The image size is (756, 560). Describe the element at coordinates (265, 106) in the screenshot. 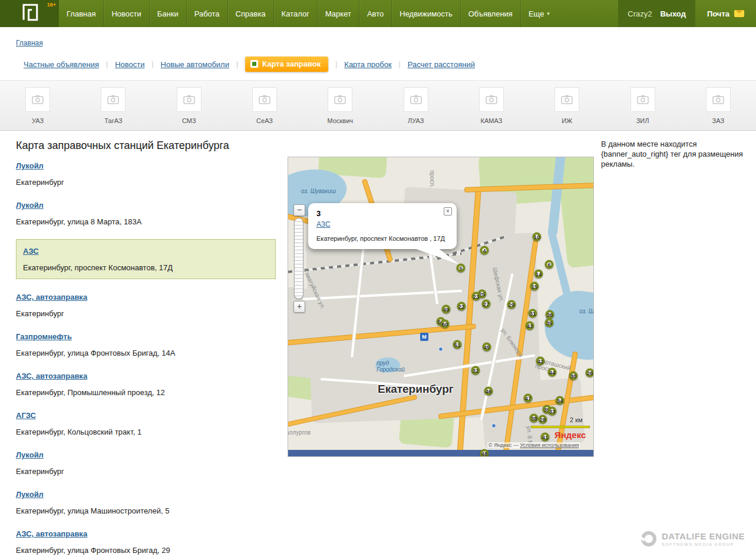

I see `brand-item: СеАЗ` at that location.